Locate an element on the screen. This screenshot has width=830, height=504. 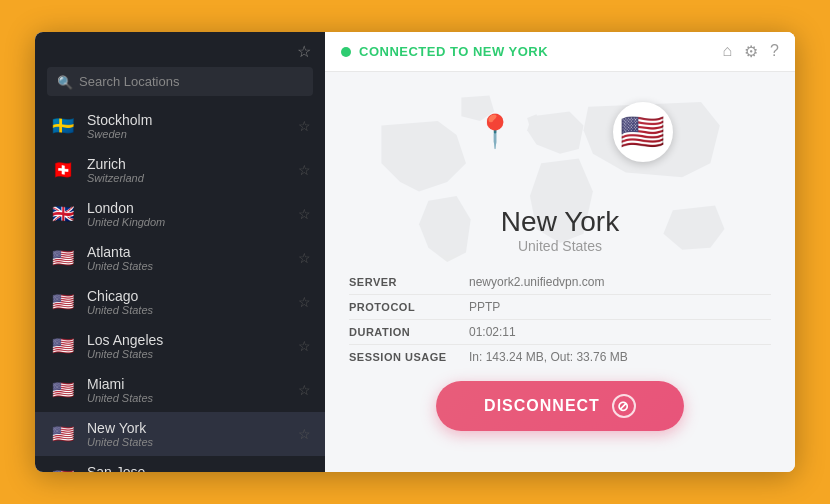
location-item-stockholm: 🇸🇪 Stockholm Sweden ☆ is located at coordinates (180, 126).